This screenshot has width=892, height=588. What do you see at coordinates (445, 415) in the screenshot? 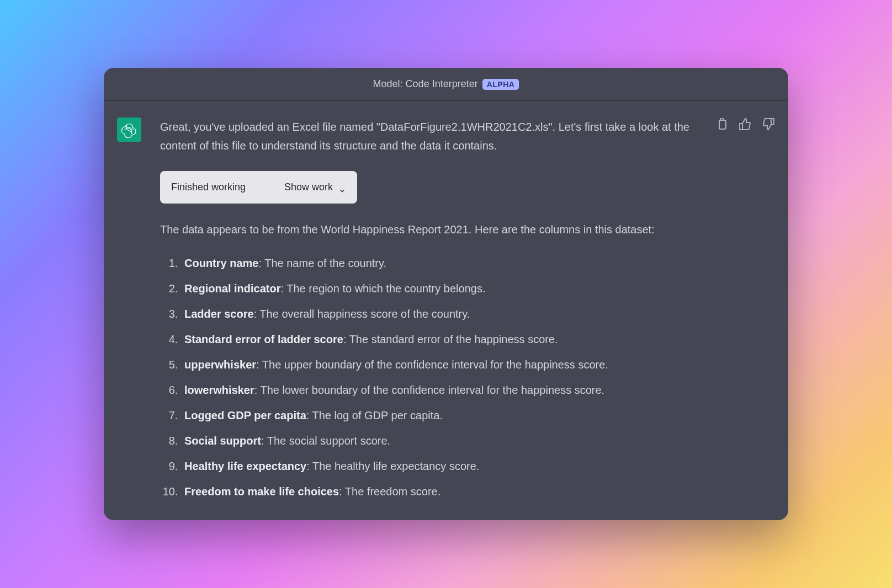
I see `list-item: Logged GDP per capita: The log of GDP pe…` at bounding box center [445, 415].